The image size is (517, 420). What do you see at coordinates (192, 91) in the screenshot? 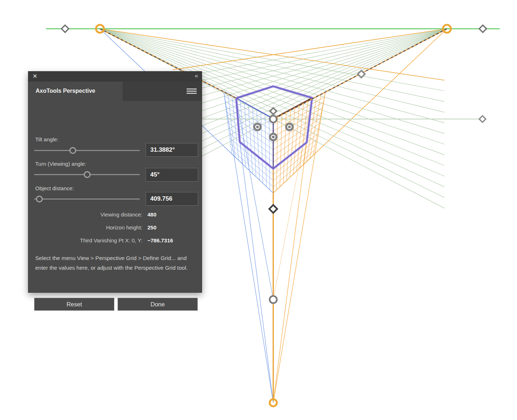
I see `panel-menu-icon` at bounding box center [192, 91].